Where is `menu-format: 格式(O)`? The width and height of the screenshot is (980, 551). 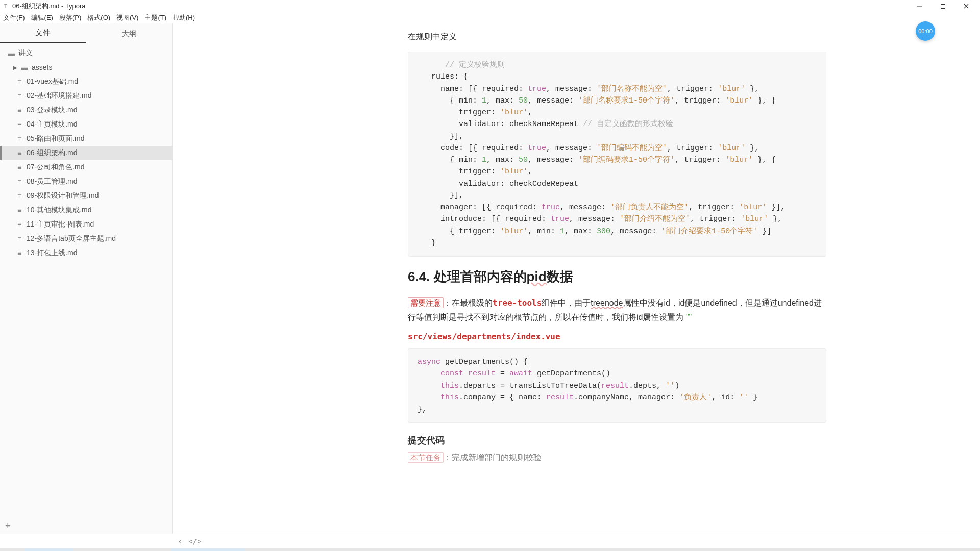
menu-format: 格式(O) is located at coordinates (99, 18).